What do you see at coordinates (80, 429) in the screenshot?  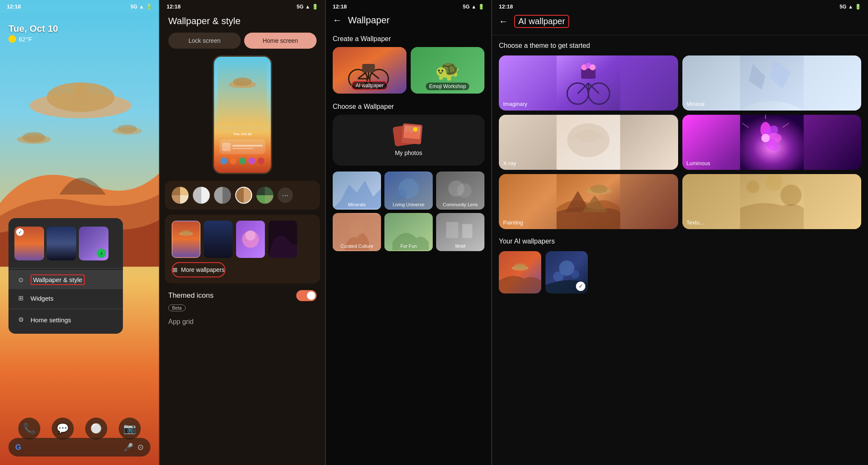 I see `app-dock: 📞 💬 ⚪ 📷` at bounding box center [80, 429].